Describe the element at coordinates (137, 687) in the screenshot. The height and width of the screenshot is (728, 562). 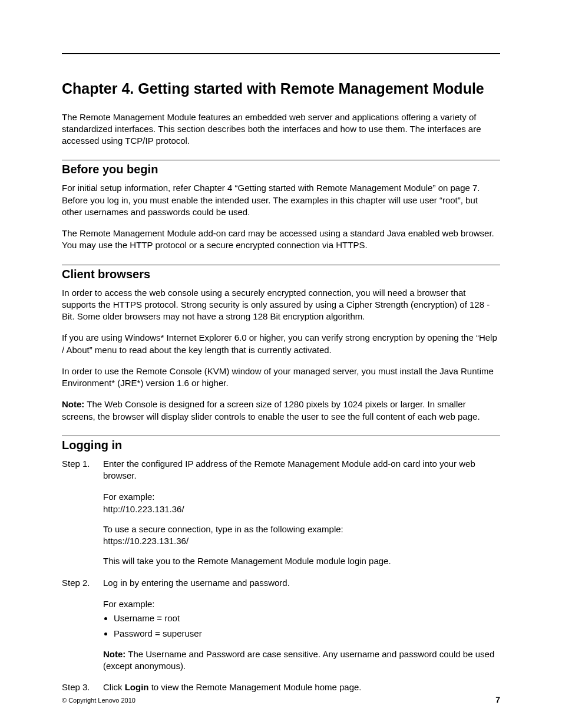
I see `login-bold: Login` at that location.